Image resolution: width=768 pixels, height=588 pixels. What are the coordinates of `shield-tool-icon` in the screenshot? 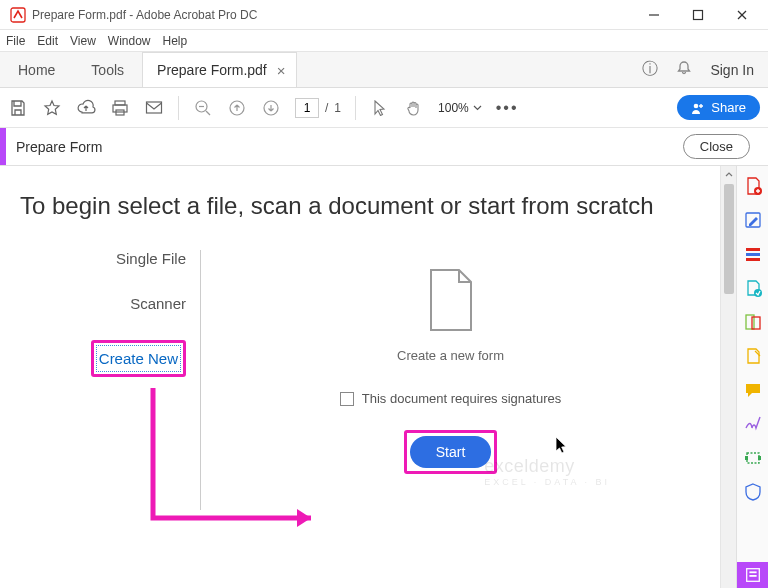 It's located at (753, 492).